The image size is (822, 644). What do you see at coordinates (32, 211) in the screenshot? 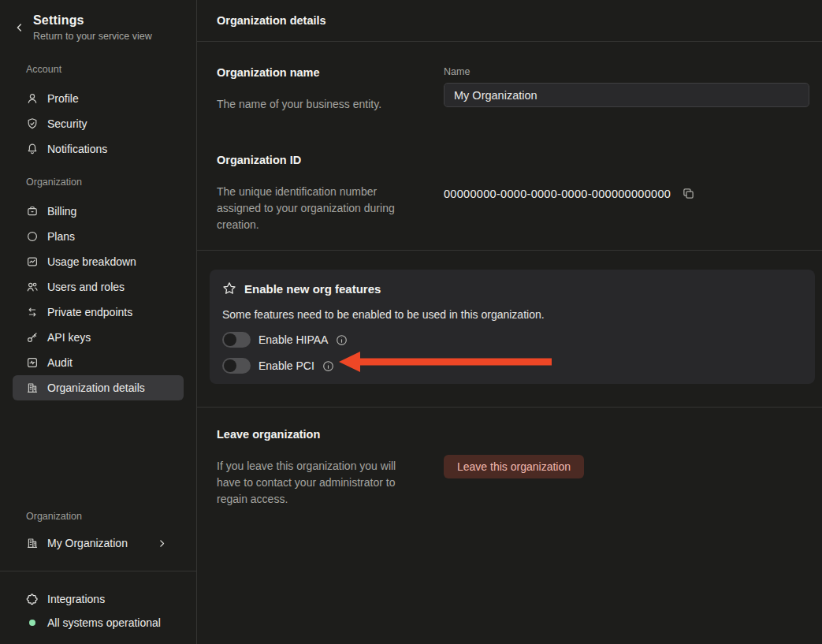
I see `wallet-icon` at bounding box center [32, 211].